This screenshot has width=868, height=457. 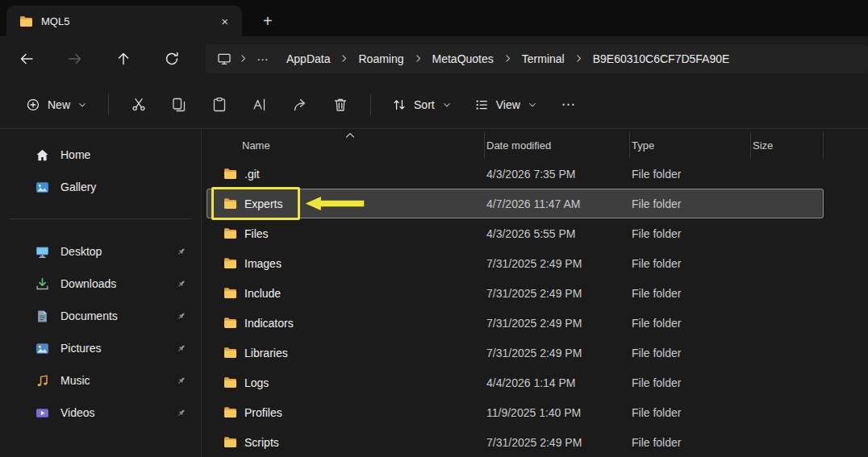 I want to click on more-options-button: ⋯, so click(x=569, y=105).